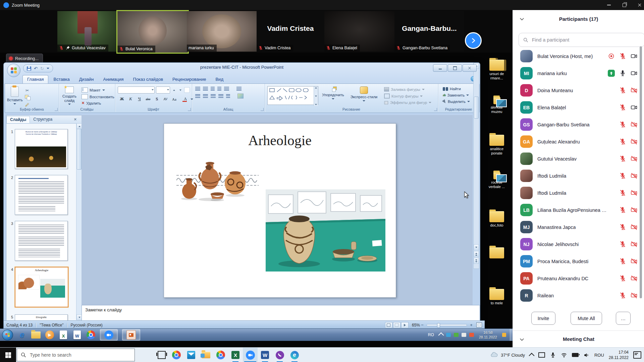 The height and width of the screenshot is (362, 644). I want to click on slide-4-thumbnail-selected: Arheologie, so click(42, 287).